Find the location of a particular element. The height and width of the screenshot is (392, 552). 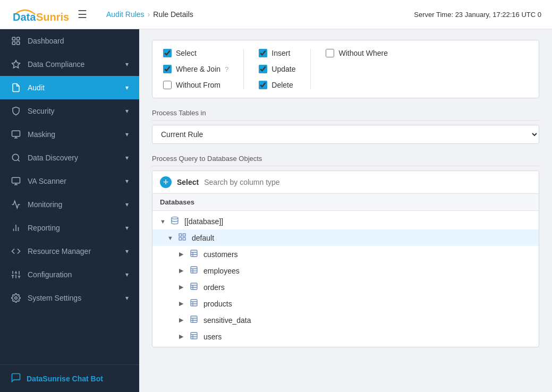

sidebar-item-resource-manager: Resource Manager ▾ is located at coordinates (70, 251).